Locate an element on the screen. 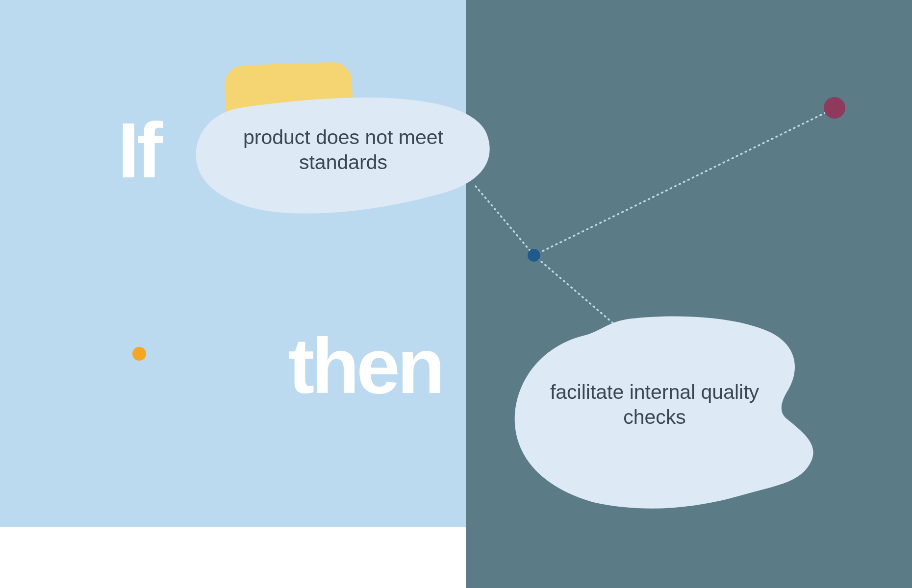 The image size is (912, 588). orange-dot-icon is located at coordinates (139, 354).